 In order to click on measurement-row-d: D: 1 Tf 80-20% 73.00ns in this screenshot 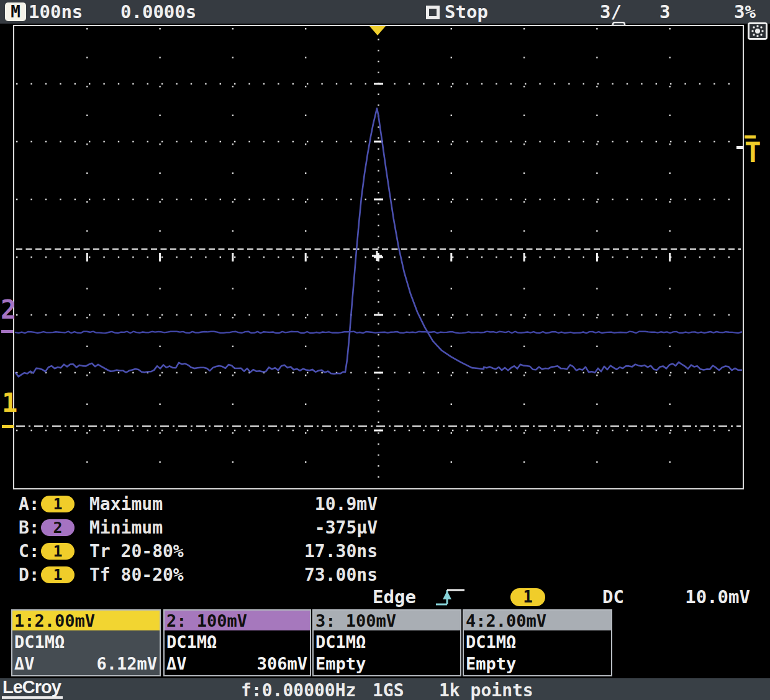, I will do `click(198, 575)`.